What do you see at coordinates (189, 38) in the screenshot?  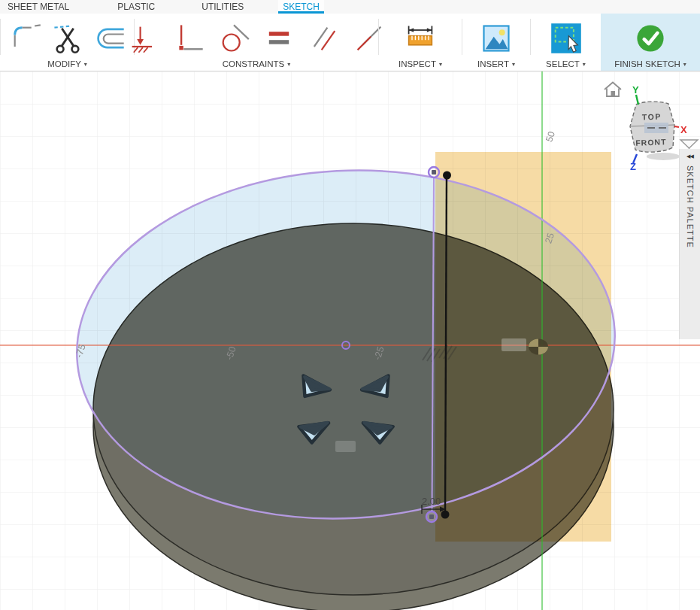 I see `horizontal-vertical-constraint-icon` at bounding box center [189, 38].